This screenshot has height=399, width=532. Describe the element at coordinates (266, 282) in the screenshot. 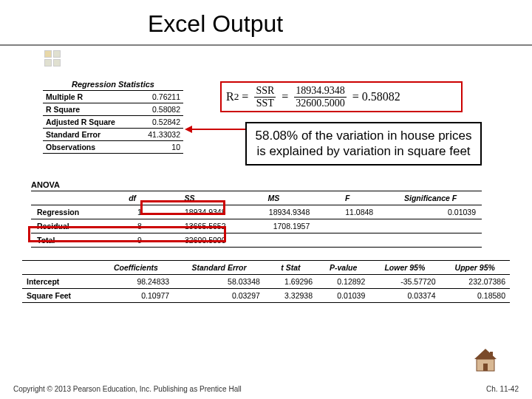

I see `coefficients-table: Coefficients Standard Error t Stat P-val…` at that location.